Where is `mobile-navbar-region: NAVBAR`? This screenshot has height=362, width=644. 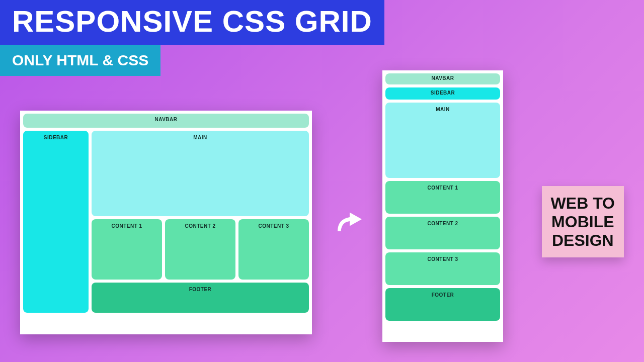
mobile-navbar-region: NAVBAR is located at coordinates (443, 79).